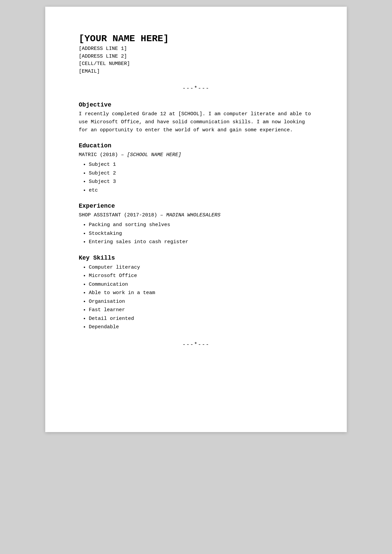 This screenshot has height=554, width=392. Describe the element at coordinates (196, 64) in the screenshot. I see `phone-field: [CELL/TEL NUMBER]` at that location.